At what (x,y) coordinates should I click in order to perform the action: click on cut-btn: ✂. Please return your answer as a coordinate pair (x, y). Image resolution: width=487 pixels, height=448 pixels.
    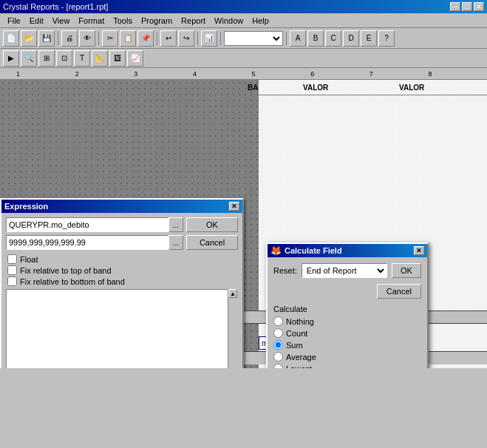
    Looking at the image, I should click on (110, 38).